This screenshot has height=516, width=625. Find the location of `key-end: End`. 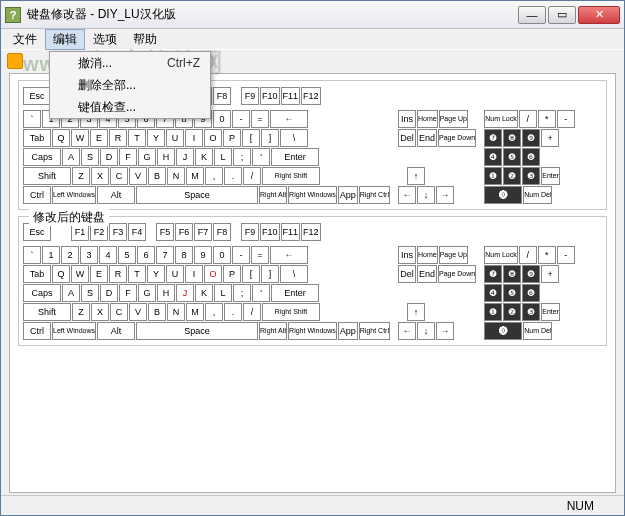

key-end: End is located at coordinates (427, 274).